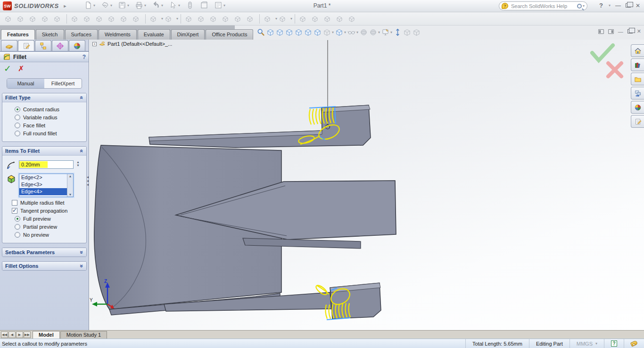 This screenshot has width=644, height=348. Describe the element at coordinates (46, 335) in the screenshot. I see `tab-model: Model` at that location.